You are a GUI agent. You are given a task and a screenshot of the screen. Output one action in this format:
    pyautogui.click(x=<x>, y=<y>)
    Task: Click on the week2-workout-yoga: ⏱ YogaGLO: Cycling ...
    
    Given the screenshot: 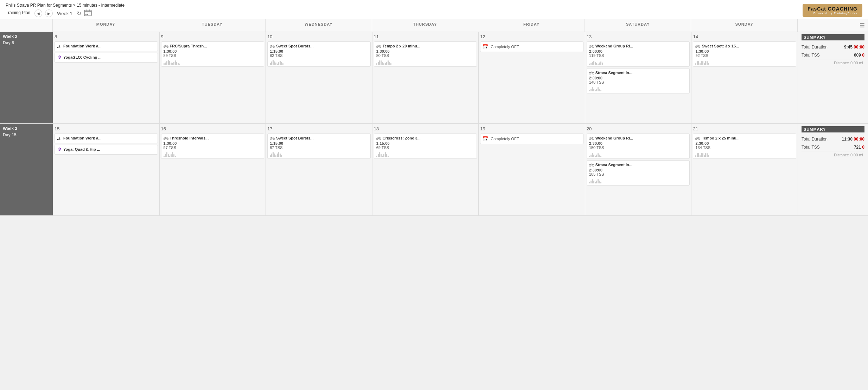 What is the action you would take?
    pyautogui.click(x=106, y=58)
    